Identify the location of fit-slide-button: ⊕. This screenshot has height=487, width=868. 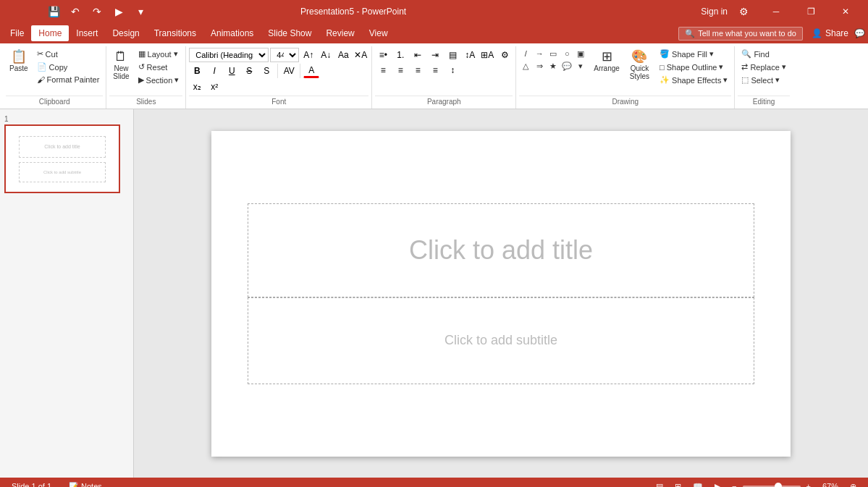
(853, 485).